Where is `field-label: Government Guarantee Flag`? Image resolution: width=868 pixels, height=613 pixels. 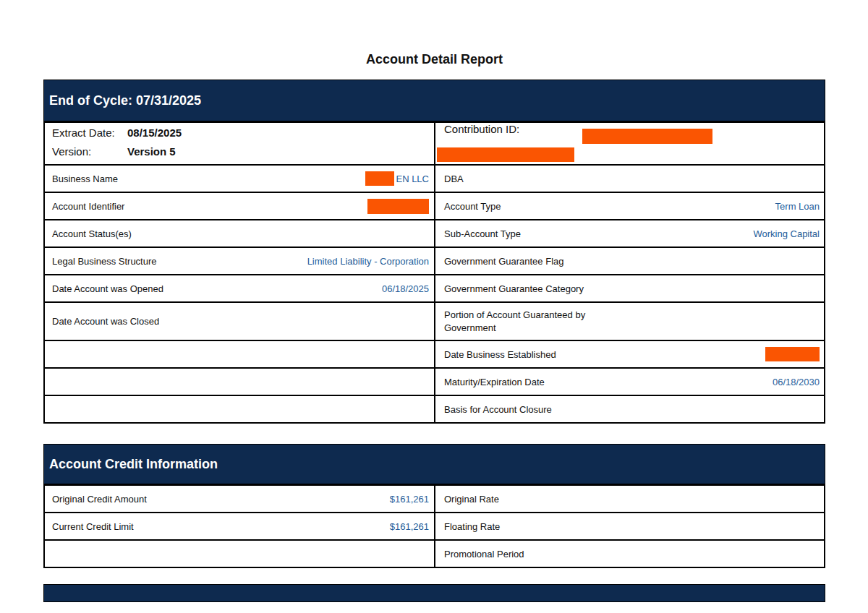 field-label: Government Guarantee Flag is located at coordinates (503, 262).